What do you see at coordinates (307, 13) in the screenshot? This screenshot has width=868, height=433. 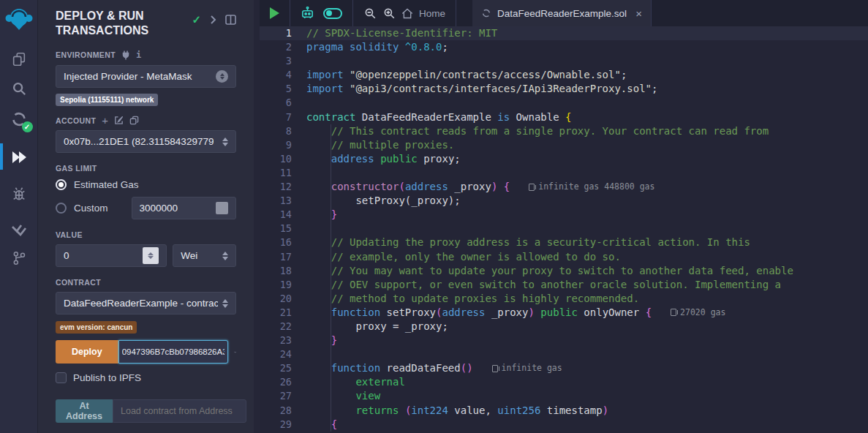 I see `robot-icon` at bounding box center [307, 13].